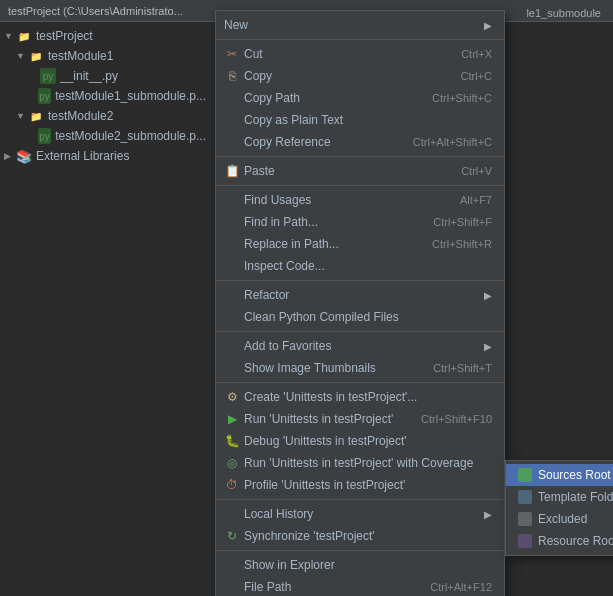 The width and height of the screenshot is (613, 596). Describe the element at coordinates (322, 419) in the screenshot. I see `menu-label: Run 'Unittests in testProject'` at that location.